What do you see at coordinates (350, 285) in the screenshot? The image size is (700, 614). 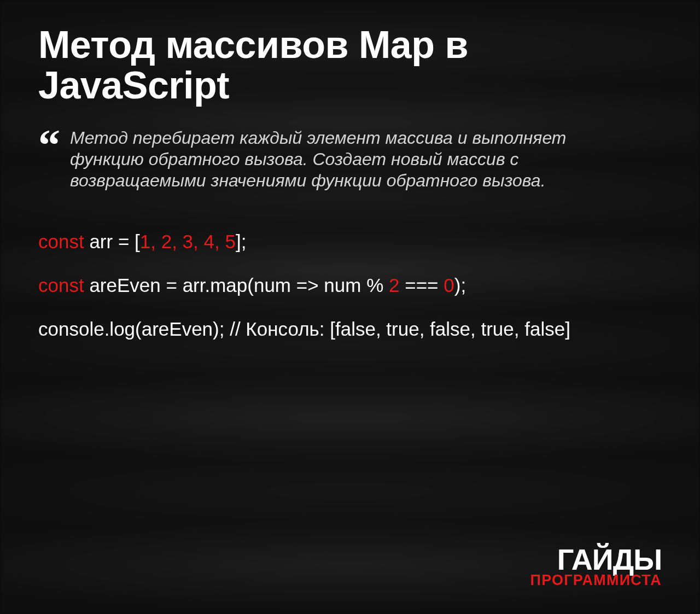 I see `code-line-2: const areEven = arr.map(num => num % 2 =…` at bounding box center [350, 285].